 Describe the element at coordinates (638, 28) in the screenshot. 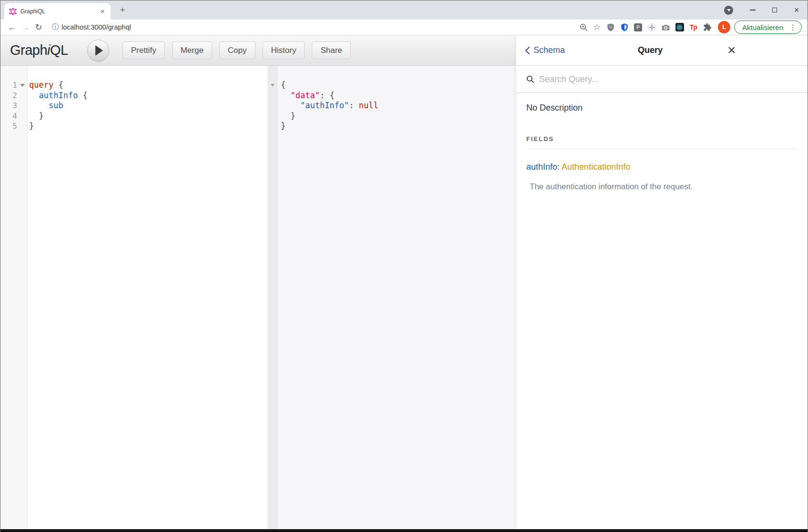

I see `p-badge: P` at that location.